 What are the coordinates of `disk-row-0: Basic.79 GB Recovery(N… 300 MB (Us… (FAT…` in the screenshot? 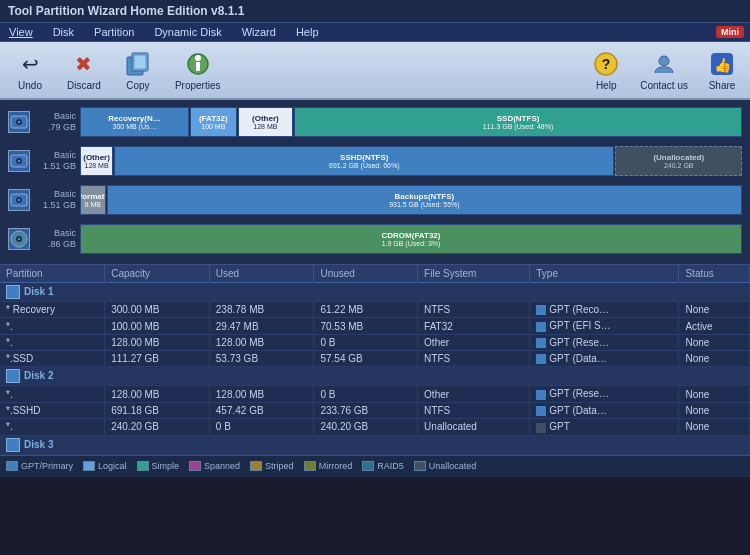 It's located at (375, 122).